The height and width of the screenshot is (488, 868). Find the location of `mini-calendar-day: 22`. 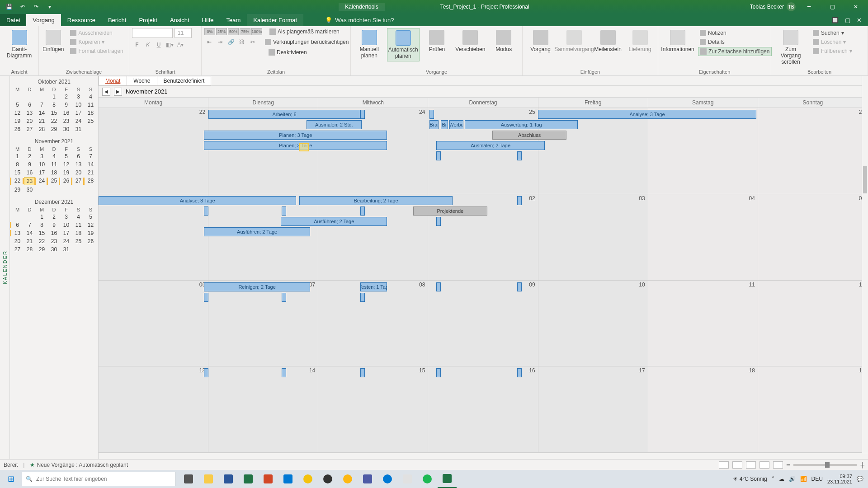

mini-calendar-day: 22 is located at coordinates (17, 181).